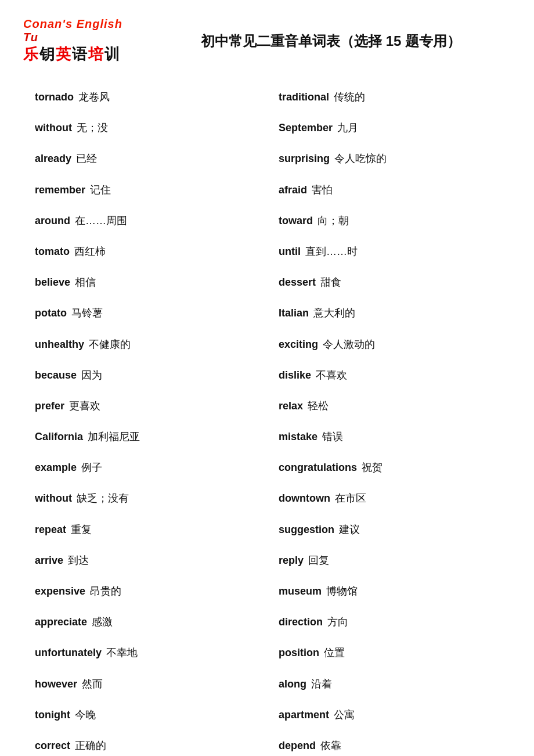 Image resolution: width=534 pixels, height=756 pixels. I want to click on word-chinese: 在……周围, so click(101, 221).